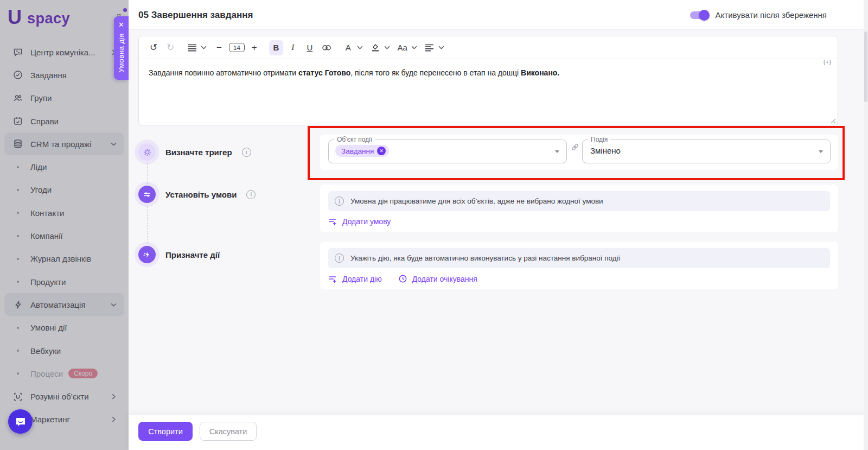 Image resolution: width=868 pixels, height=450 pixels. I want to click on field-value: Змінено, so click(605, 151).